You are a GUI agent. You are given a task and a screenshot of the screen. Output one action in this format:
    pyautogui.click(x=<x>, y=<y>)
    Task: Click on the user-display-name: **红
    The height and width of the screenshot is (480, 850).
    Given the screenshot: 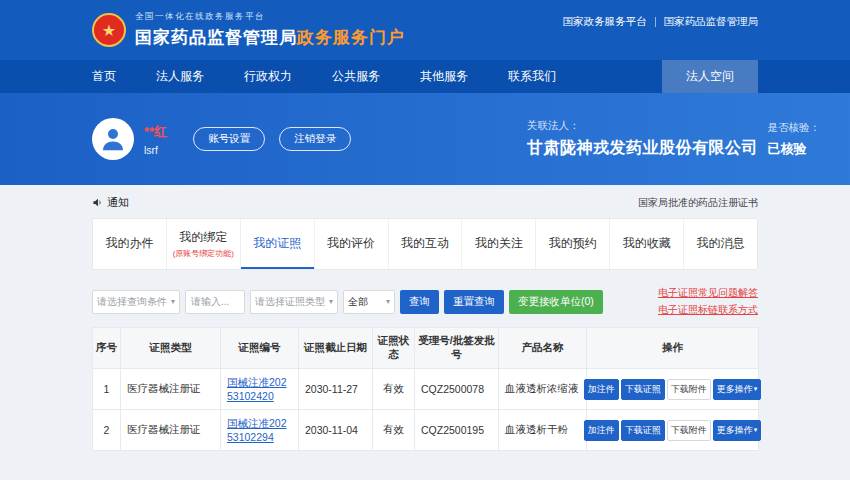 What is the action you would take?
    pyautogui.click(x=156, y=132)
    